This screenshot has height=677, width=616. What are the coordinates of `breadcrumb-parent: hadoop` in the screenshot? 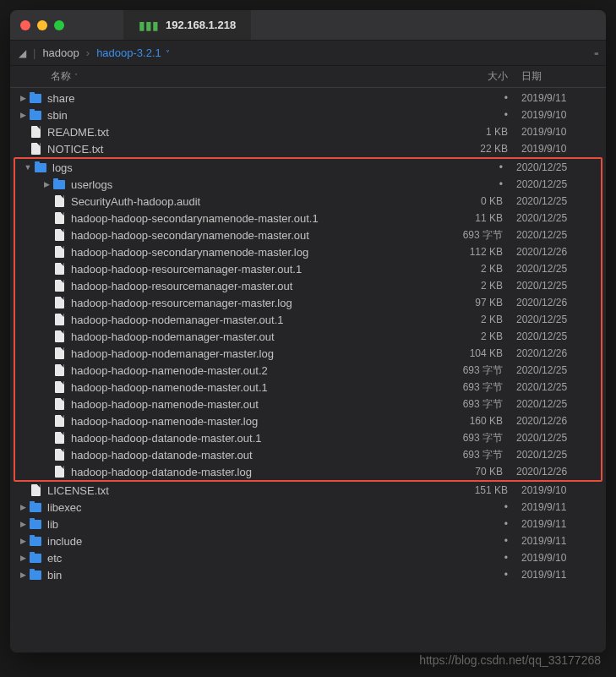 It's located at (61, 52).